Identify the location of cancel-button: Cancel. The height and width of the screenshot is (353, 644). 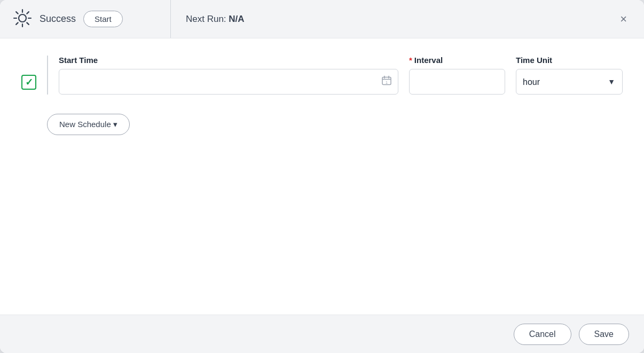
(543, 334).